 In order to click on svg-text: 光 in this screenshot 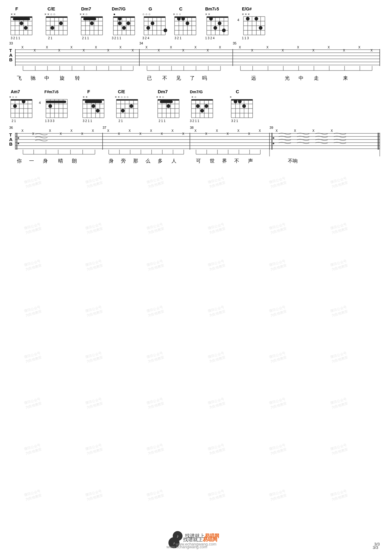, I will do `click(287, 78)`.